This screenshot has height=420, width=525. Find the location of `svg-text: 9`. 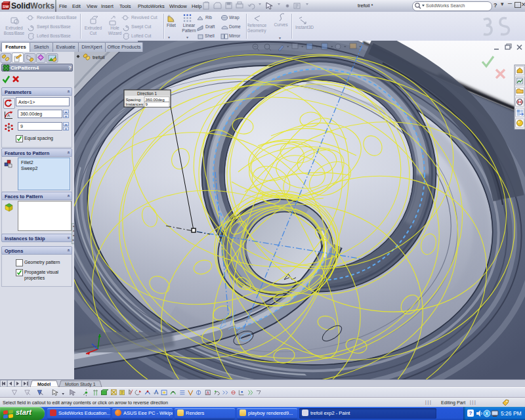

svg-text: 9 is located at coordinates (147, 104).